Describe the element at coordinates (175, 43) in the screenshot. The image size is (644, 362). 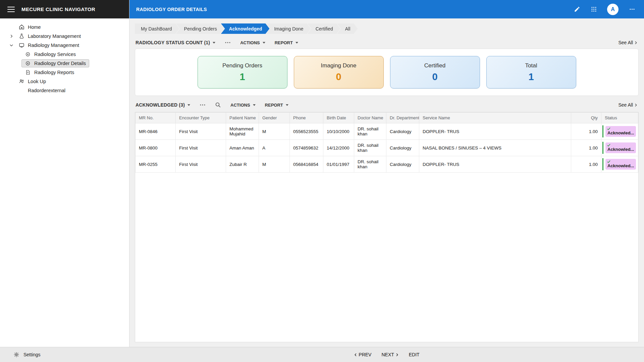
I see `status-section-title: RADIOLOGY STATUS COUNT (1)` at that location.